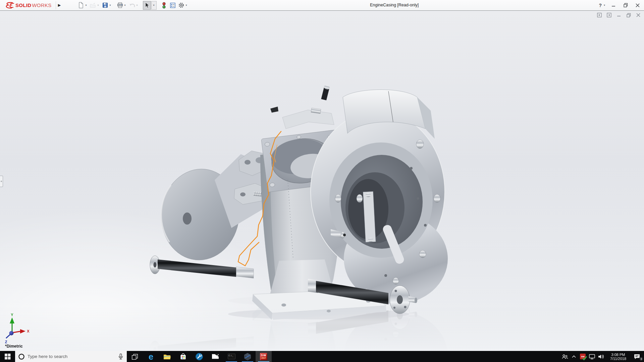 The height and width of the screenshot is (362, 644). Describe the element at coordinates (14, 346) in the screenshot. I see `view-orientation-label: *Dimetric` at that location.